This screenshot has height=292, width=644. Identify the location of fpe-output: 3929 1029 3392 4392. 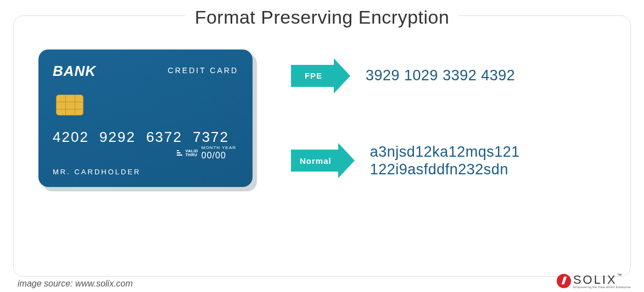
(440, 75).